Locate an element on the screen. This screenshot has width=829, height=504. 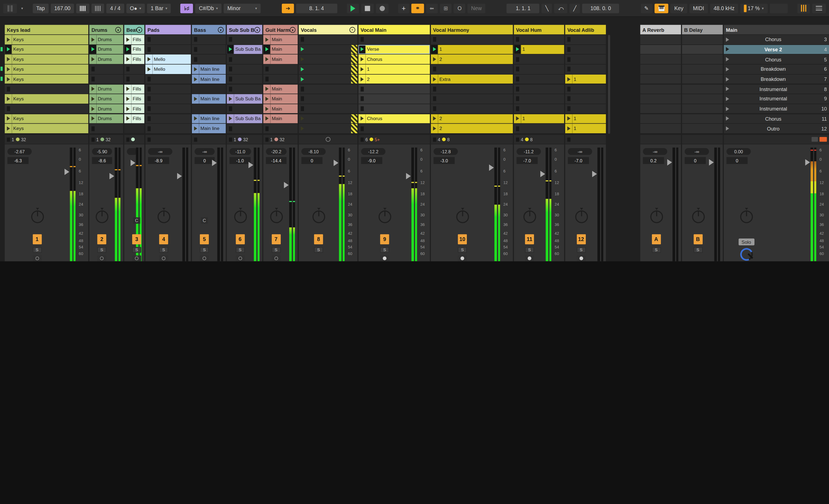
peak-level-display: -5.90 is located at coordinates (102, 151).